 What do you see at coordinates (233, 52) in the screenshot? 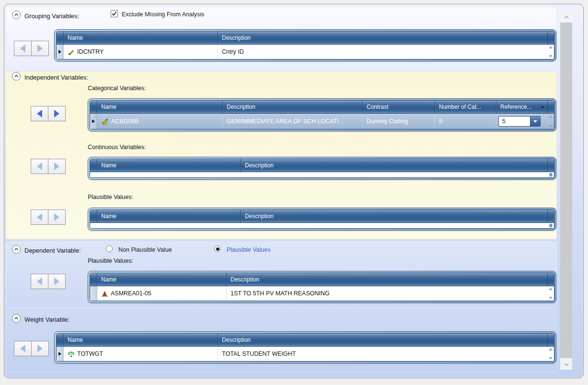
I see `cell-description: Cntry ID` at bounding box center [233, 52].